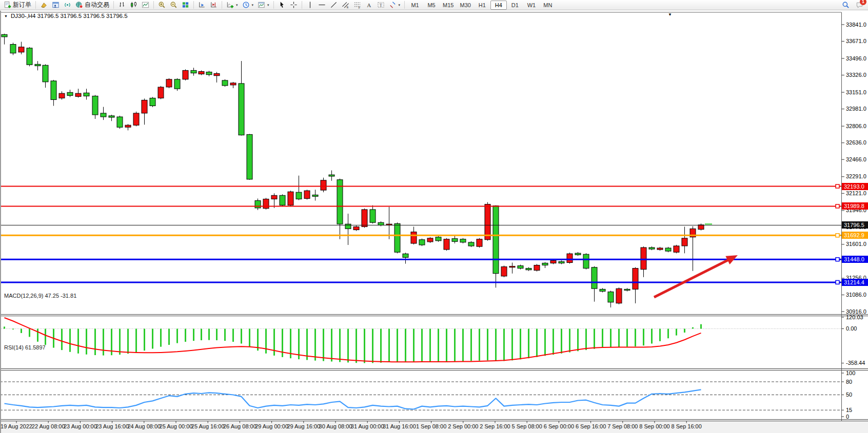  Describe the element at coordinates (531, 5) in the screenshot. I see `timeframe-w1: W1` at that location.